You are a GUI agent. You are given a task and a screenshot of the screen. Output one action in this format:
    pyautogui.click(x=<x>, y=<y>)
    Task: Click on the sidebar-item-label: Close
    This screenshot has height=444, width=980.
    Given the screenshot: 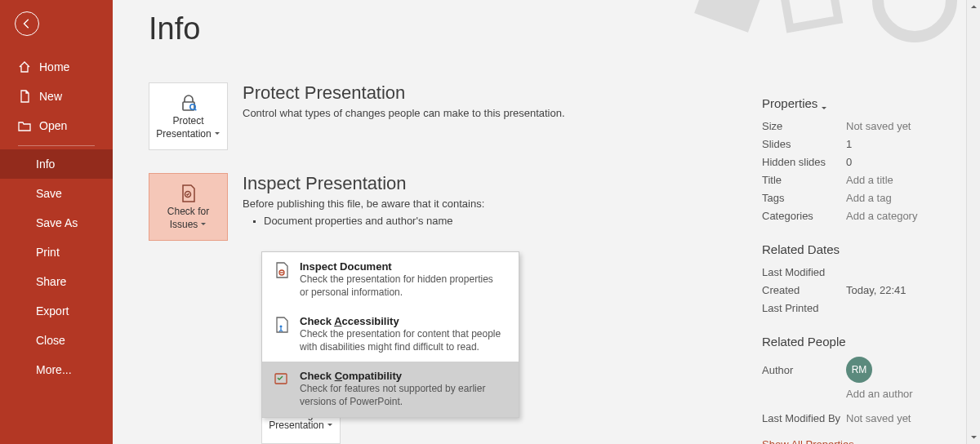 What is the action you would take?
    pyautogui.click(x=51, y=340)
    